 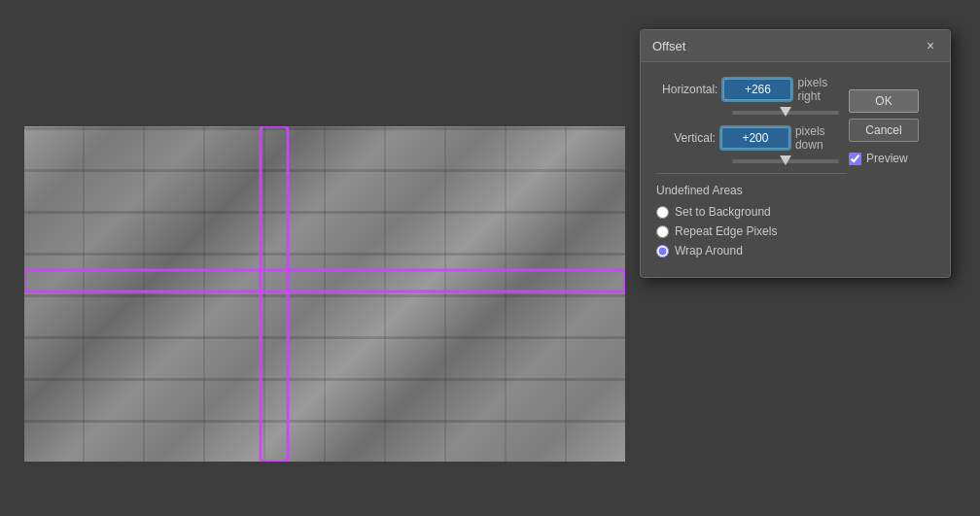 I want to click on horizontal-slider, so click(x=786, y=113).